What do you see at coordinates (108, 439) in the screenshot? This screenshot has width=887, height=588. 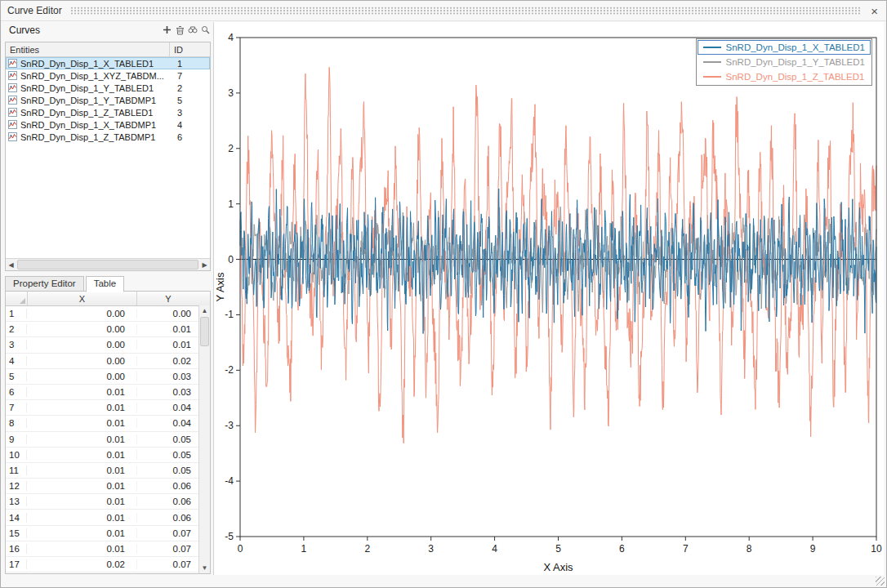 I see `table-row: 90.010.05` at bounding box center [108, 439].